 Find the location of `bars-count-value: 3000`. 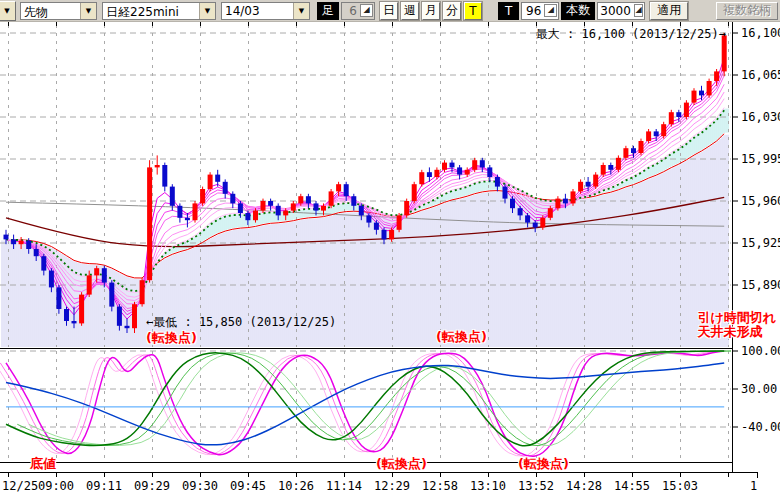

bars-count-value: 3000 is located at coordinates (616, 11).